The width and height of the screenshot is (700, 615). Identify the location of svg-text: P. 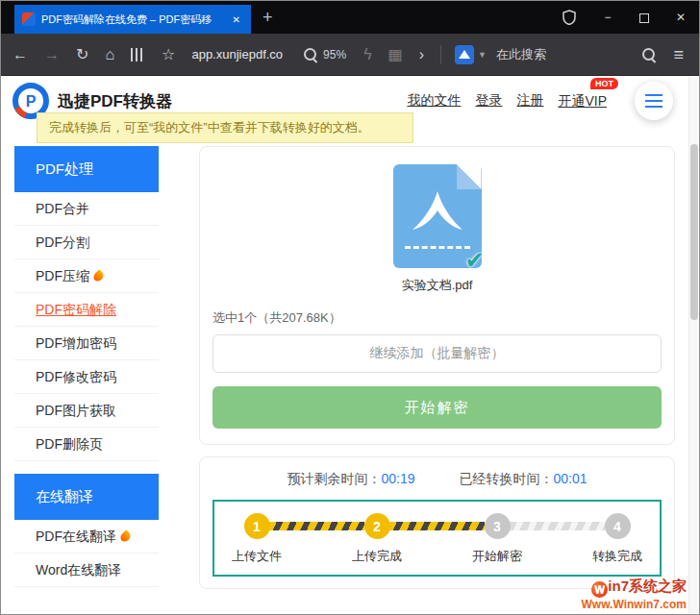
(31, 102).